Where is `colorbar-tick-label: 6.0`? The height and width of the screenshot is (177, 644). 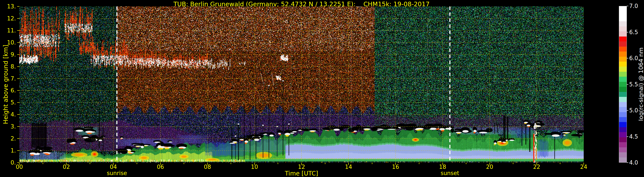
colorbar-tick-label: 6.0 is located at coordinates (634, 58).